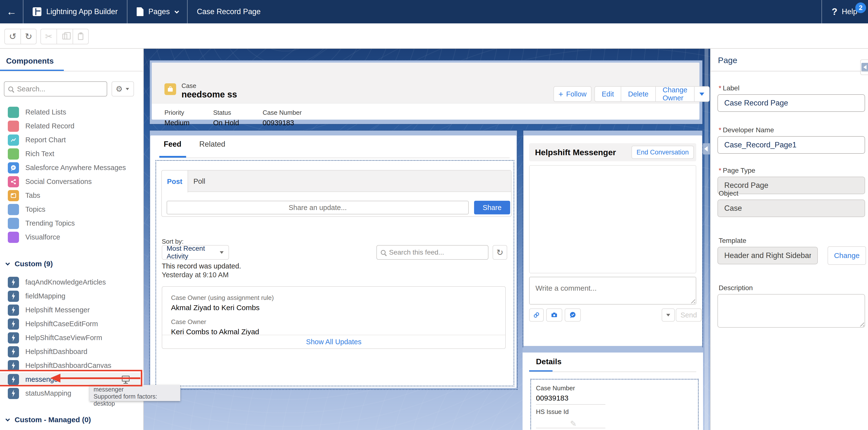  Describe the element at coordinates (549, 362) in the screenshot. I see `tab-details: Details` at that location.